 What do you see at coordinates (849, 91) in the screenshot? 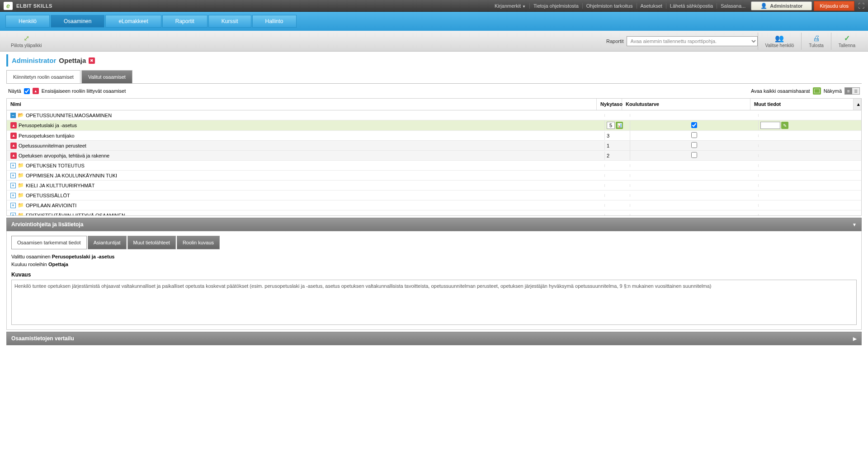
I see `view-list-icon: ≡` at bounding box center [849, 91].